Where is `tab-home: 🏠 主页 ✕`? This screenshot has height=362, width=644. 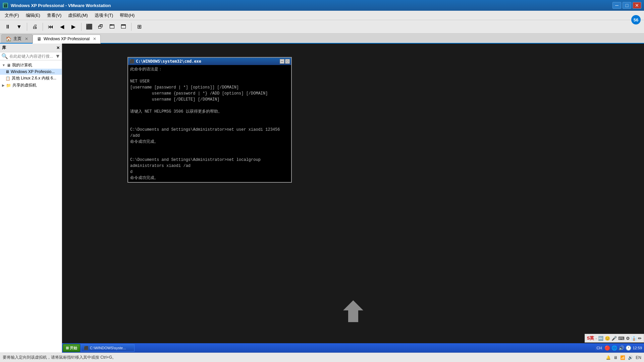
tab-home: 🏠 主页 ✕ is located at coordinates (17, 39).